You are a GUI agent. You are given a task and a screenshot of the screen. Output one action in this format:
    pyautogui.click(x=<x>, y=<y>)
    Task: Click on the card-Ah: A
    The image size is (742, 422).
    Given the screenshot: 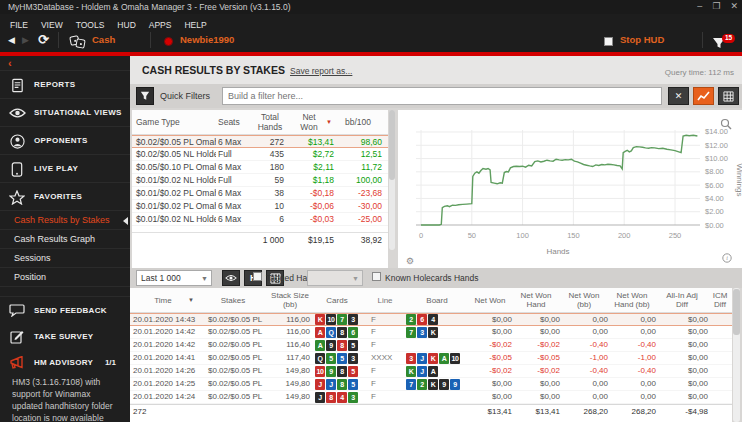 What is the action you would take?
    pyautogui.click(x=320, y=332)
    